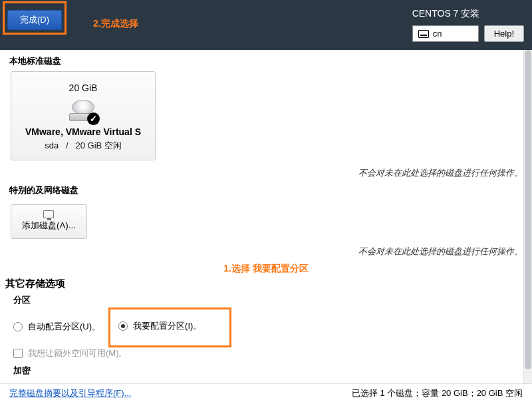 Image resolution: width=532 pixels, height=402 pixels. I want to click on encrypt-hint: 然后设置密码。, so click(144, 383).